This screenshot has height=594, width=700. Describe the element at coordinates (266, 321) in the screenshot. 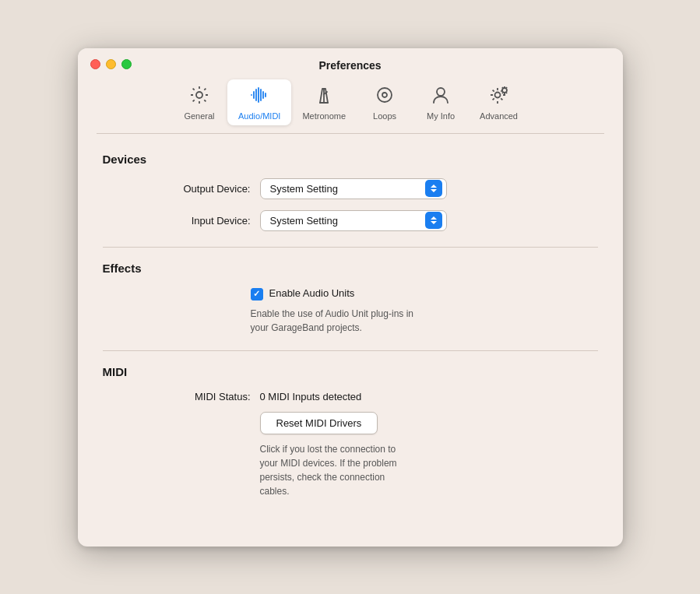

I see `effects-description: Enable the use of Audio Unit plug-ins in…` at that location.